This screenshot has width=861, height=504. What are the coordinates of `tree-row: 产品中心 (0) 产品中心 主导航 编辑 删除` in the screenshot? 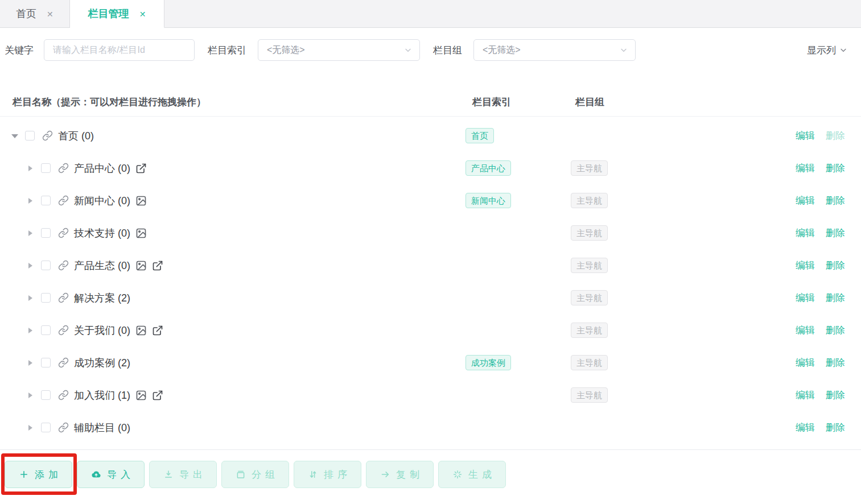 It's located at (430, 168).